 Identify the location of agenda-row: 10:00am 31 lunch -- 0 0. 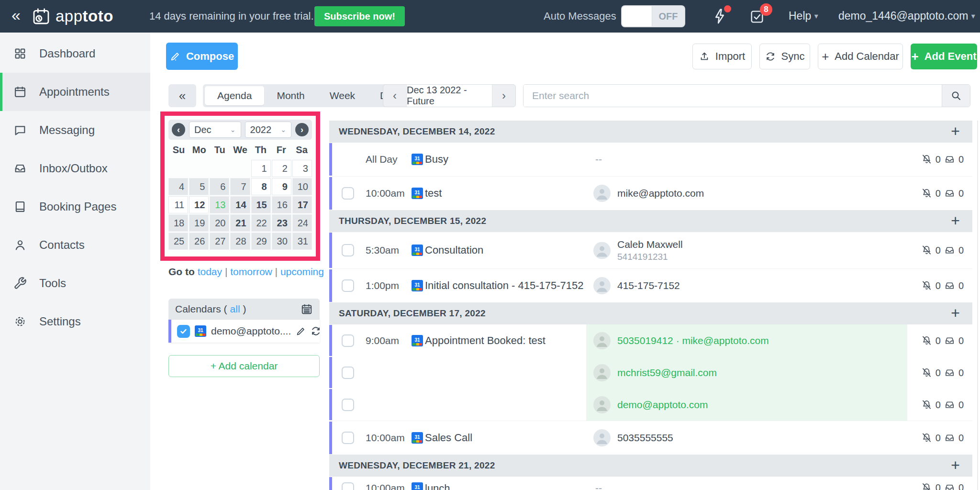
(651, 483).